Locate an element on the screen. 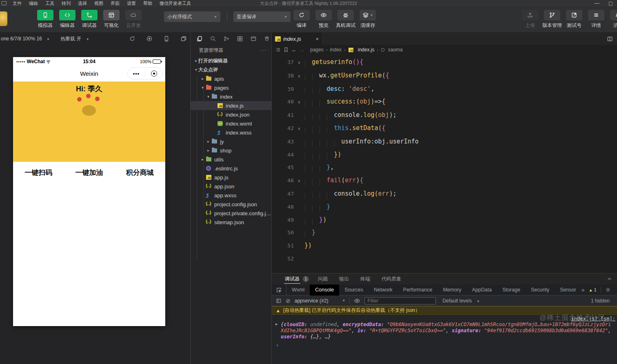 Image resolution: width=617 pixels, height=364 pixels. close-tab-icon: × is located at coordinates (317, 39).